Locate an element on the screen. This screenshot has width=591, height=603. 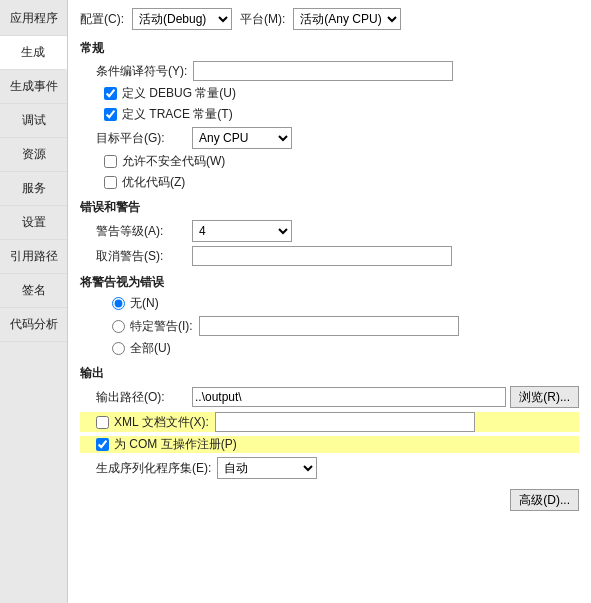
com-interop-row: 为 COM 互操作注册(P) is located at coordinates (330, 444).